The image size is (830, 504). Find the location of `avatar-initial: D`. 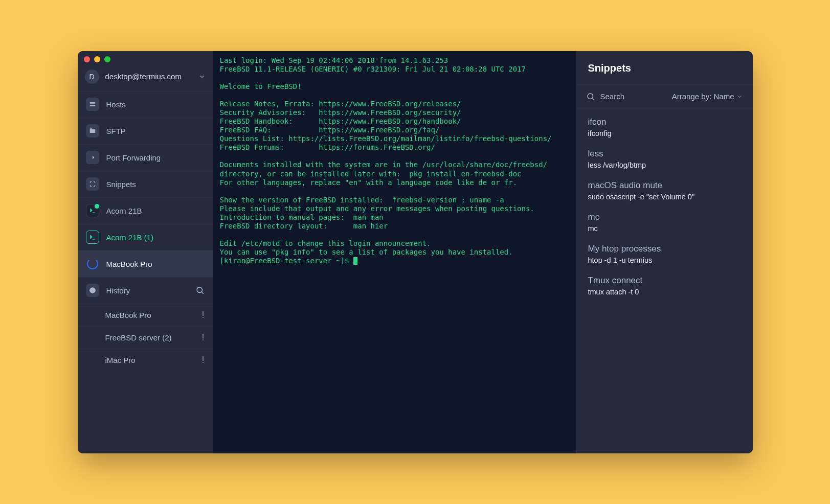

avatar-initial: D is located at coordinates (92, 77).